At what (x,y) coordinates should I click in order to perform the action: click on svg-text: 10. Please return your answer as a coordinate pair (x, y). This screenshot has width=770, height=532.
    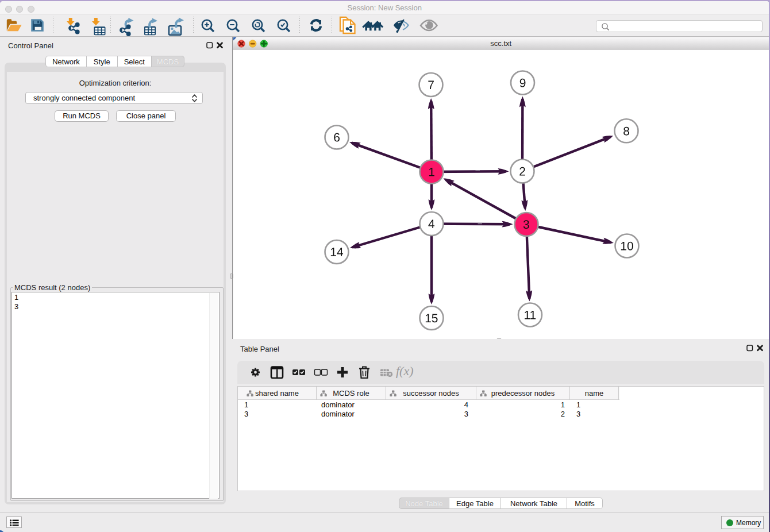
    Looking at the image, I should click on (626, 246).